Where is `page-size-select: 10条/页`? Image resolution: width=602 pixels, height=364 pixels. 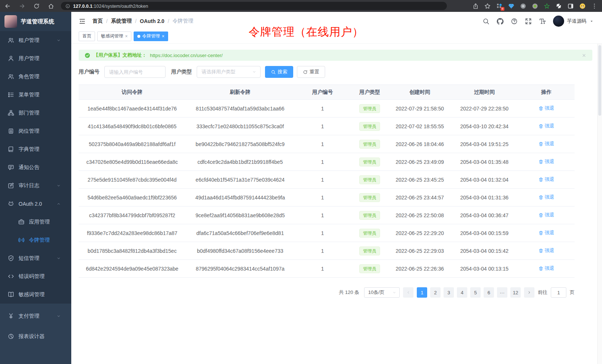
page-size-select: 10条/页 is located at coordinates (382, 292).